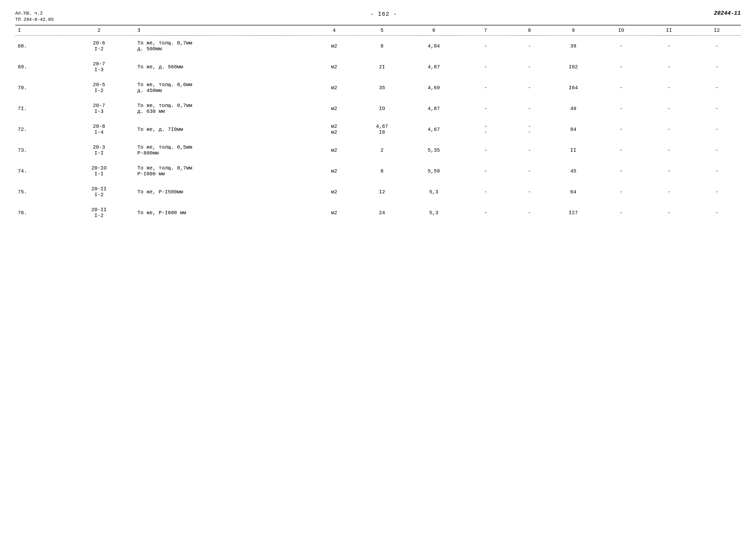 The height and width of the screenshot is (543, 756). I want to click on cell-7-11: -, so click(669, 171).